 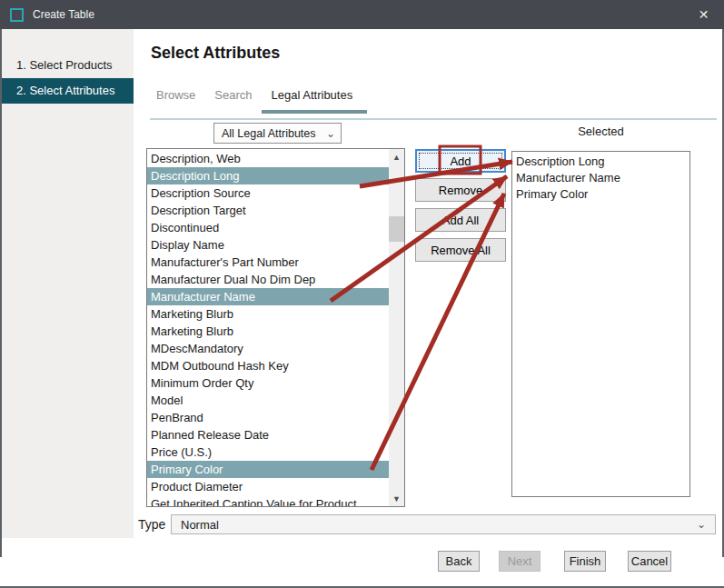 I want to click on attribute-item: Description Target, so click(x=268, y=211).